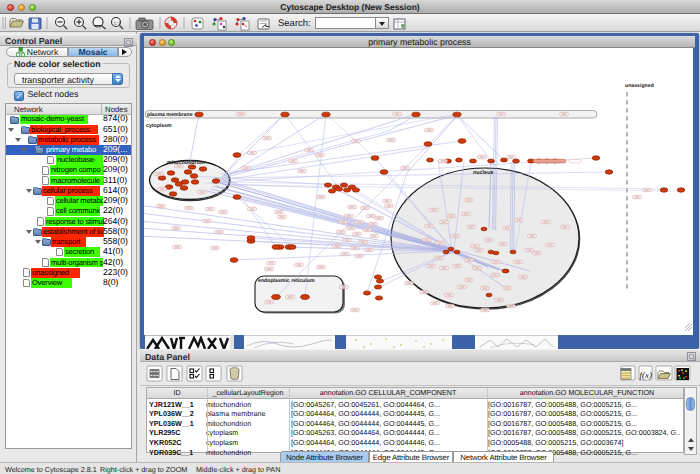 This screenshot has height=474, width=700. I want to click on svg-text: plasma membrane, so click(170, 115).